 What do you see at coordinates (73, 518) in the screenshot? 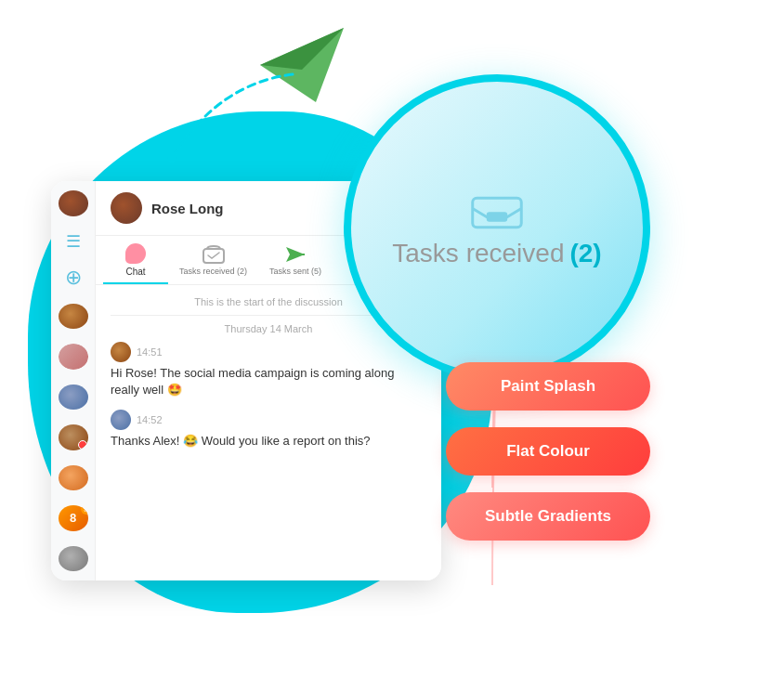
I see `sidebar-avatar-6: 8` at bounding box center [73, 518].